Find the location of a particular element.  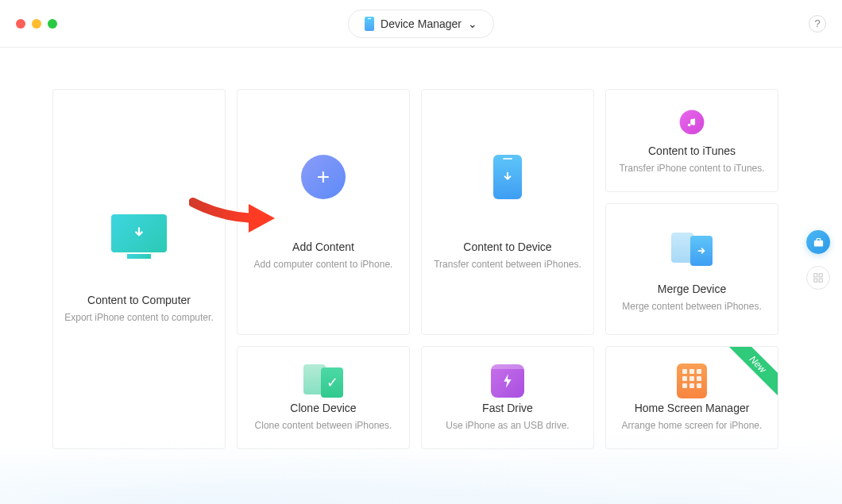

side-btn-toolbox is located at coordinates (818, 242).